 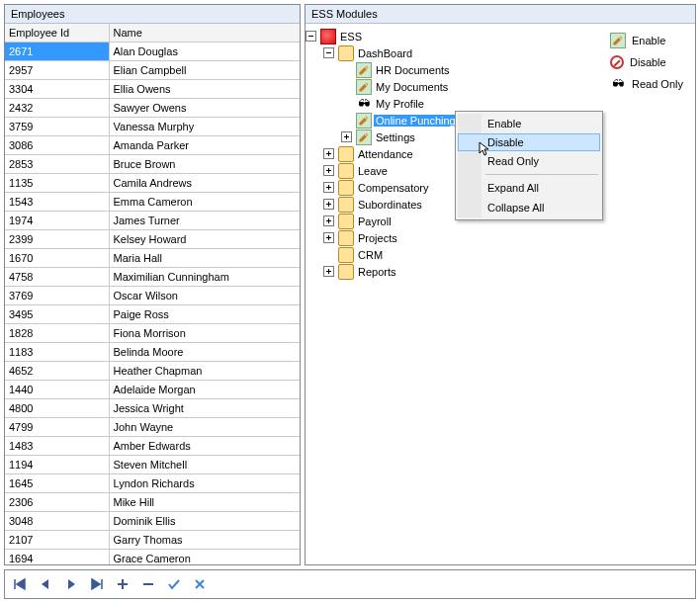 I want to click on cell-employee-name: Dominik Ellis, so click(x=204, y=522).